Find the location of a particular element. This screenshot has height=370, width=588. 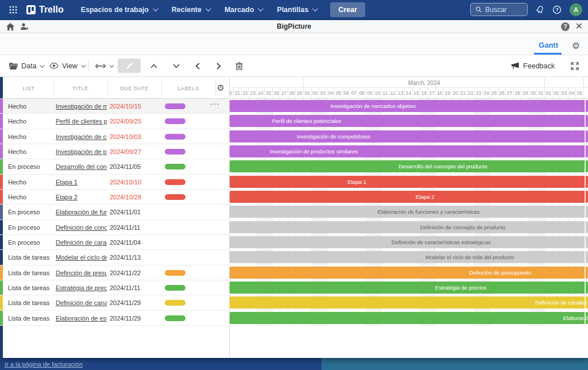

move-up-button is located at coordinates (154, 65).